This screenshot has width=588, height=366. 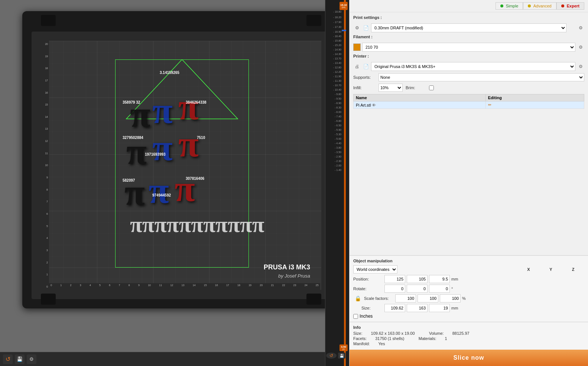 I want to click on info-title: Info, so click(x=469, y=327).